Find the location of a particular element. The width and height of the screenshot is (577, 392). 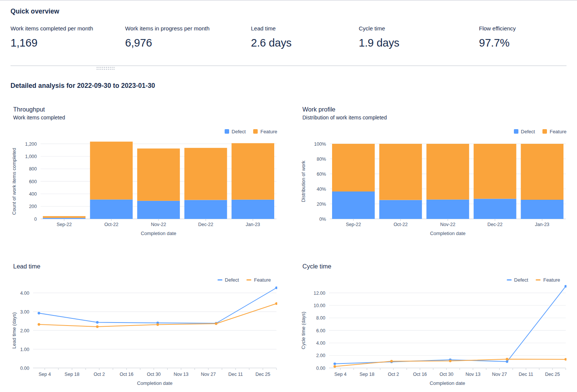

drag-handle-icon is located at coordinates (106, 68).